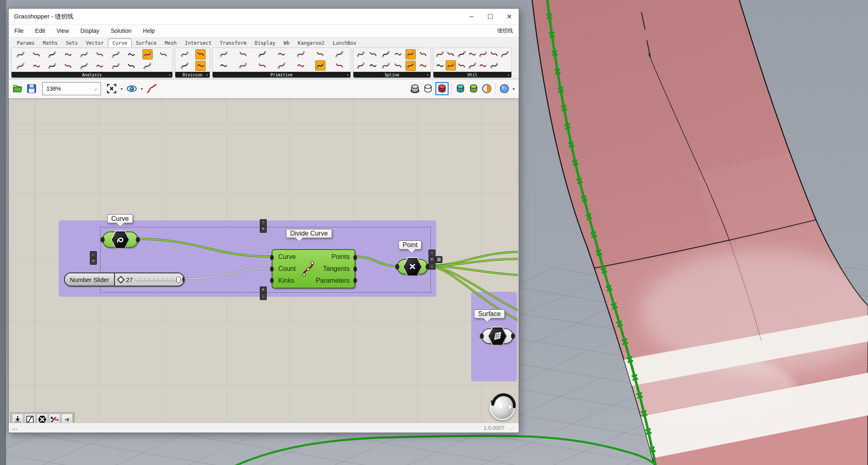 Image resolution: width=868 pixels, height=465 pixels. What do you see at coordinates (200, 54) in the screenshot?
I see `contour-icon` at bounding box center [200, 54].